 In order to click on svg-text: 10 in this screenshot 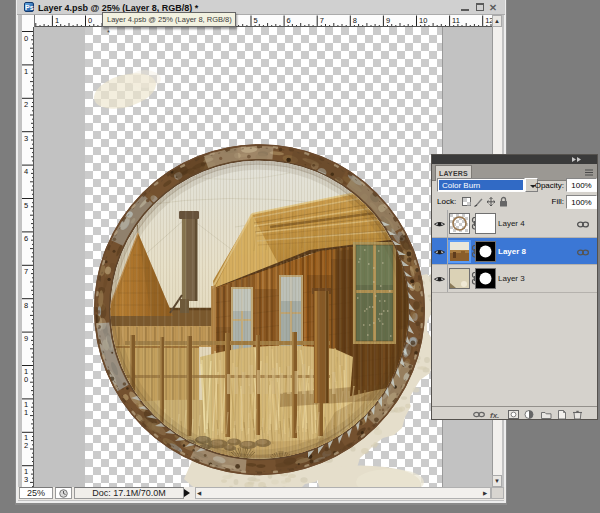, I will do `click(423, 20)`.